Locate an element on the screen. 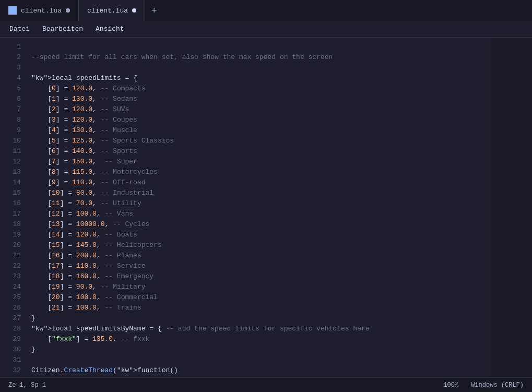  code-line: [14] = 120.0, -- Boats is located at coordinates (259, 235).